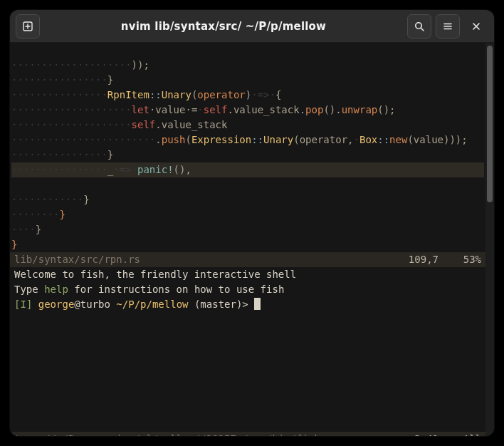  What do you see at coordinates (490, 124) in the screenshot?
I see `scrollbar-thumb` at bounding box center [490, 124].